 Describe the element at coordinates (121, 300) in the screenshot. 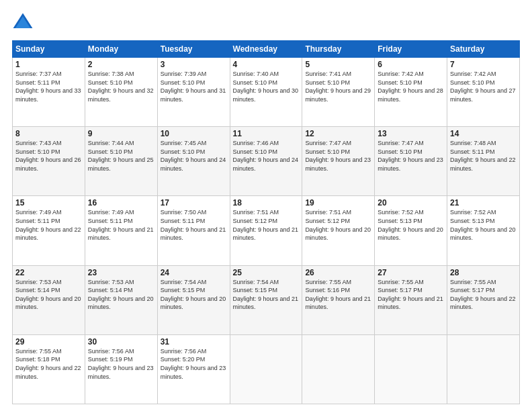

I see `day-cell: 23 Sunrise: 7:53 AMSunset: 5:14 PMDaylig…` at that location.